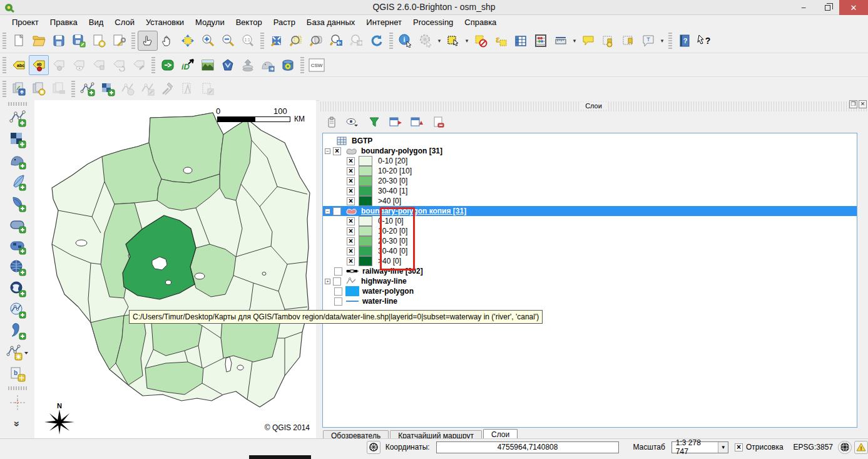 This screenshot has width=868, height=459. I want to click on collapse-expander: −, so click(328, 212).